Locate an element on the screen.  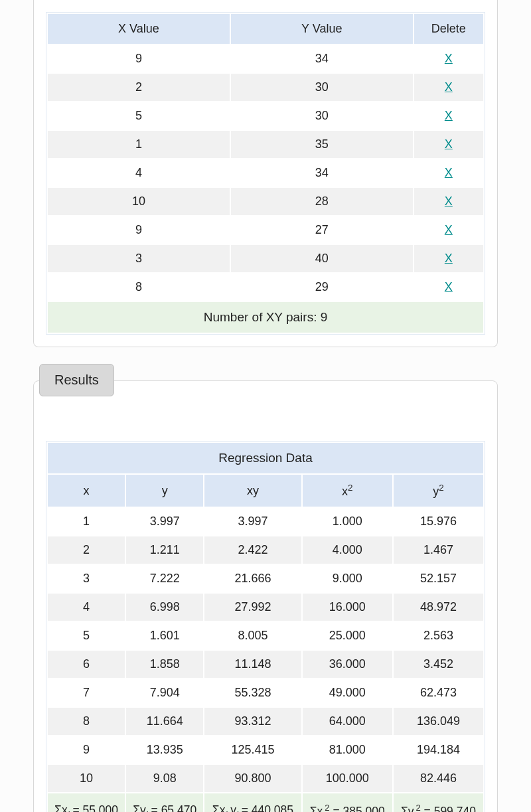
xy-cell-x: 8 is located at coordinates (139, 287).